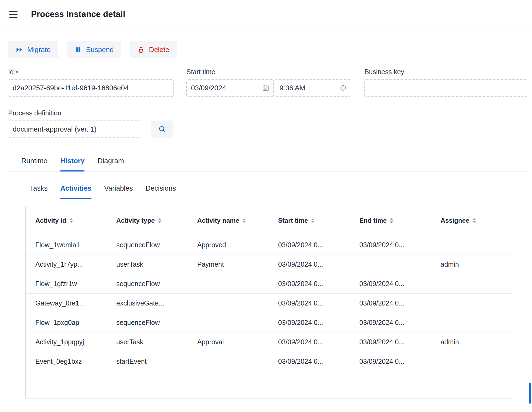 The width and height of the screenshot is (532, 412). Describe the element at coordinates (73, 164) in the screenshot. I see `tab-history: History` at that location.